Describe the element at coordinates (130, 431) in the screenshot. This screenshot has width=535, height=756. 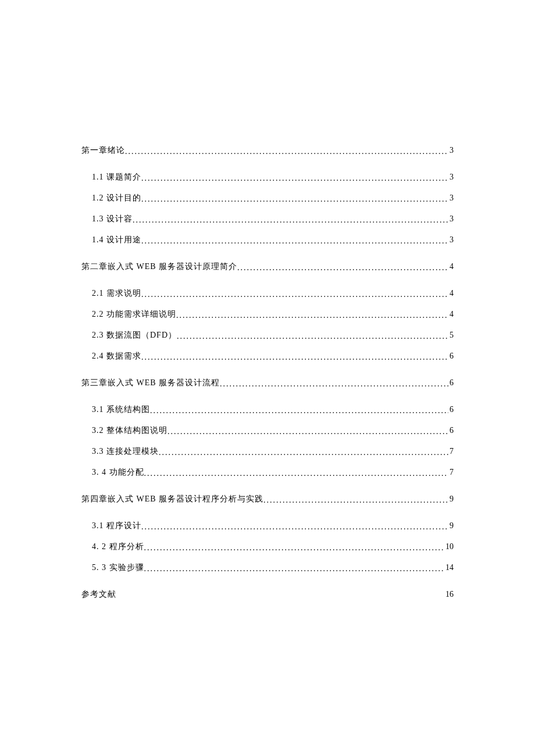
I see `toc-label: 3.2 整体结构图说明` at that location.